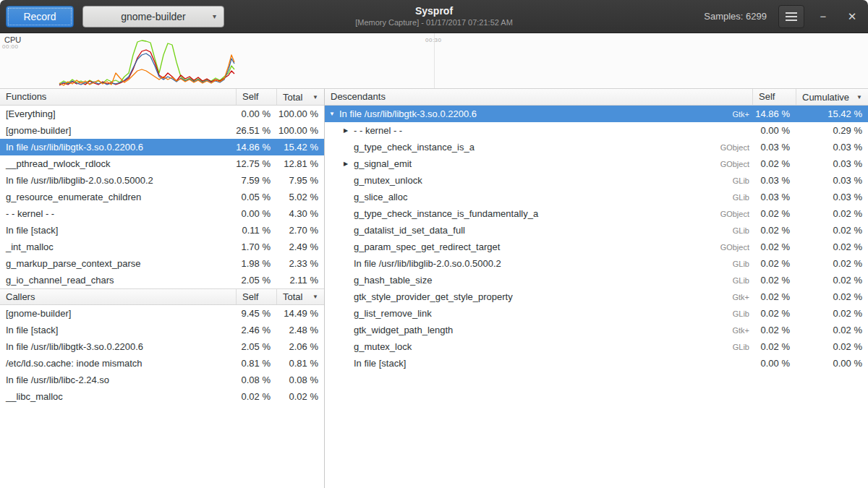 The width and height of the screenshot is (868, 488). What do you see at coordinates (162, 163) in the screenshot?
I see `table-row: __pthread_rwlock_rdlock12.75 %12.81 %` at bounding box center [162, 163].